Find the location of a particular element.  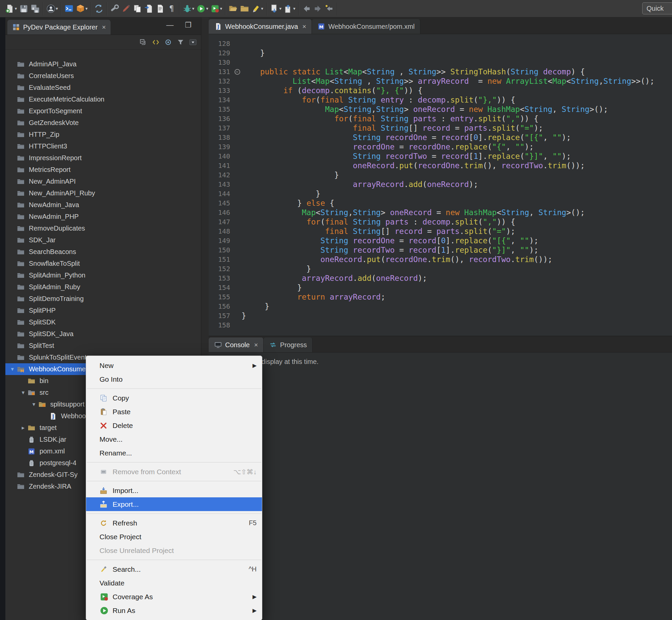

bottom-tab-progress: Progress is located at coordinates (288, 345).